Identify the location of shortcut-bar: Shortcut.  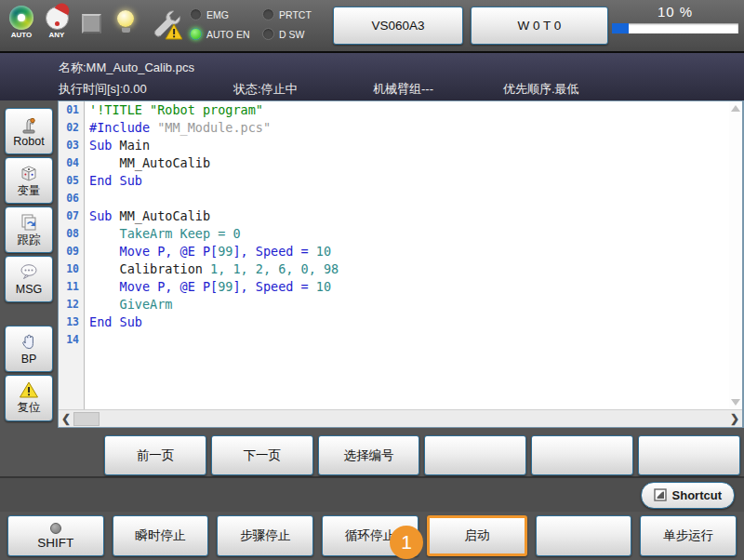
(372, 494).